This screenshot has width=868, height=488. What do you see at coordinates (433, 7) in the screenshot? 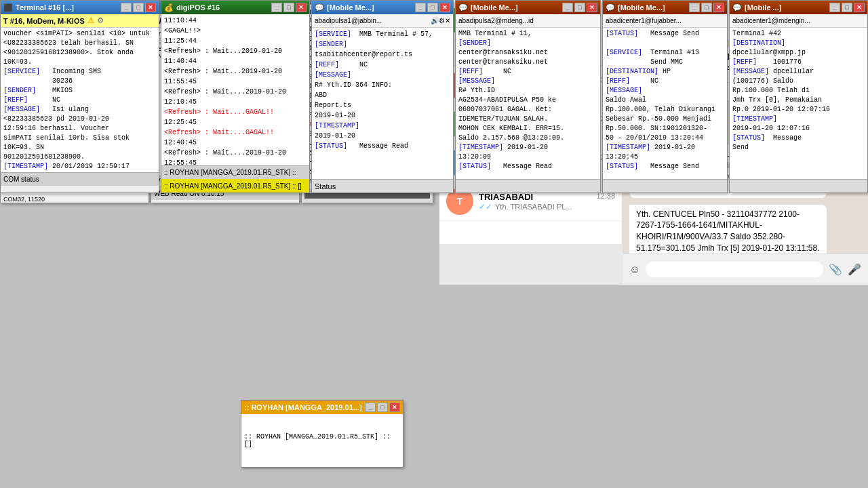
I see `m2-max: □` at bounding box center [433, 7].